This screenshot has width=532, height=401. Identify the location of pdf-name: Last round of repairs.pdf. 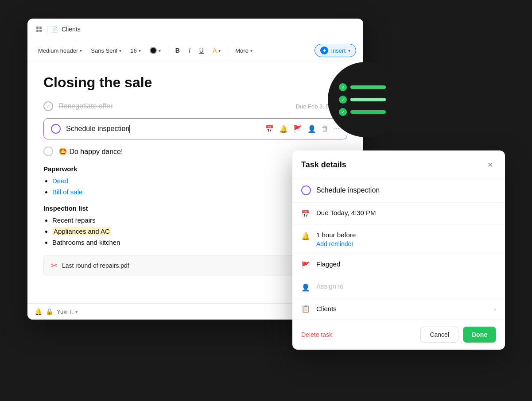
(96, 266).